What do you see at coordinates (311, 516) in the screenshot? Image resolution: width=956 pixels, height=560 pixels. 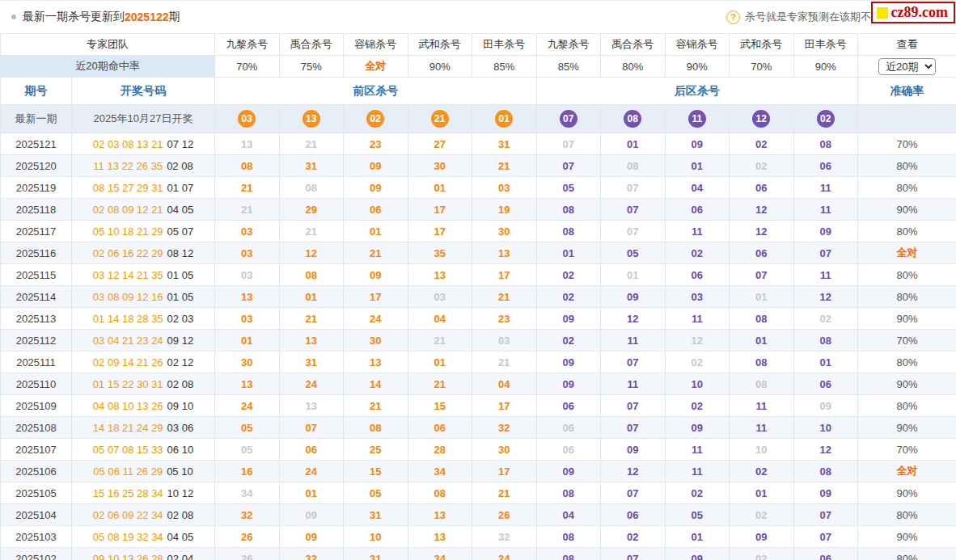 I see `front-kill-number: 09` at bounding box center [311, 516].